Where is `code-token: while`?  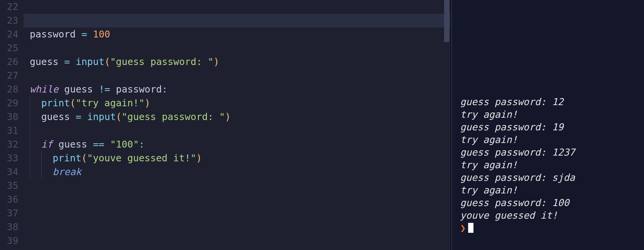
code-token: while is located at coordinates (44, 89).